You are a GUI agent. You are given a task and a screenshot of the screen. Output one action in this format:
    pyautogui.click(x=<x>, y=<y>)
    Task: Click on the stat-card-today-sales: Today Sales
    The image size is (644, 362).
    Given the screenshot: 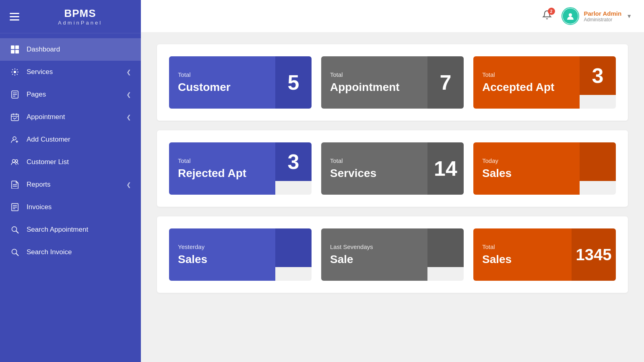 What is the action you would take?
    pyautogui.click(x=545, y=169)
    